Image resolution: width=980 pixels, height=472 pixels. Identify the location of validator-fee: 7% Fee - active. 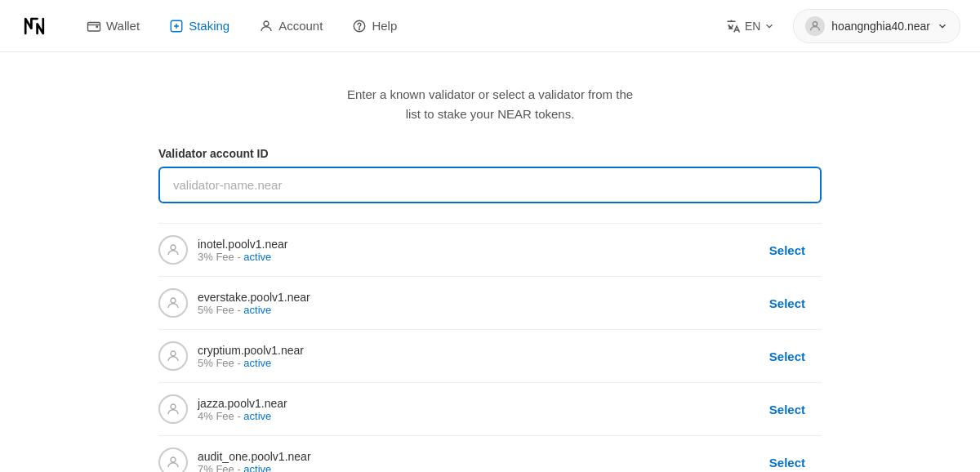
(255, 468).